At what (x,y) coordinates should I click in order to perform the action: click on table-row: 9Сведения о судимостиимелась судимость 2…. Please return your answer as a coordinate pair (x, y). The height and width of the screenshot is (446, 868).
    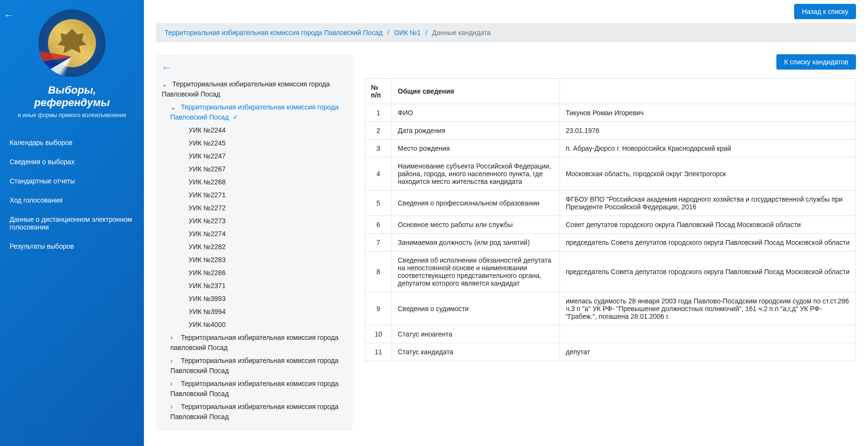
    Looking at the image, I should click on (610, 309).